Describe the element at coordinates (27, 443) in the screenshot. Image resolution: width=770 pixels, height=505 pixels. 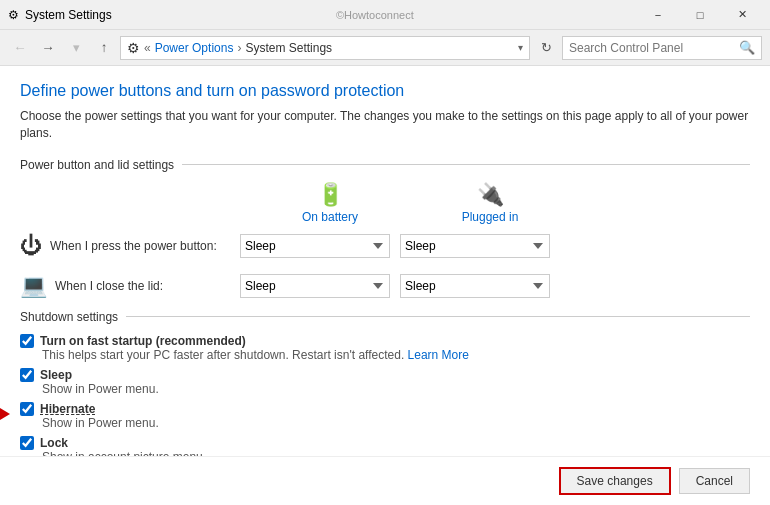
I see `lock-checkbox` at that location.